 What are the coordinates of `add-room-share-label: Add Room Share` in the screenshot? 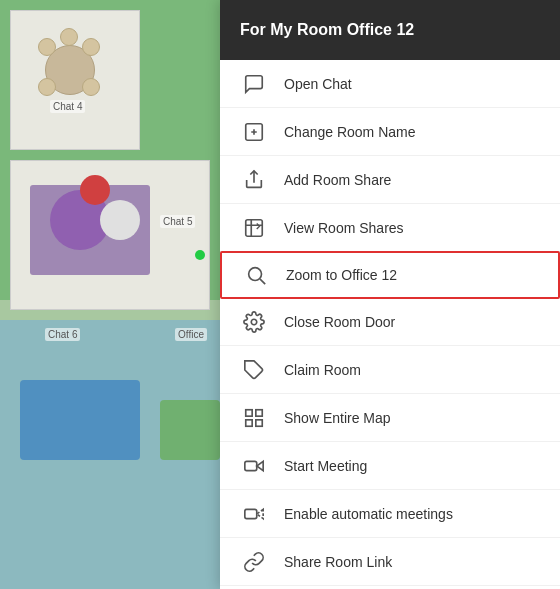 It's located at (338, 180).